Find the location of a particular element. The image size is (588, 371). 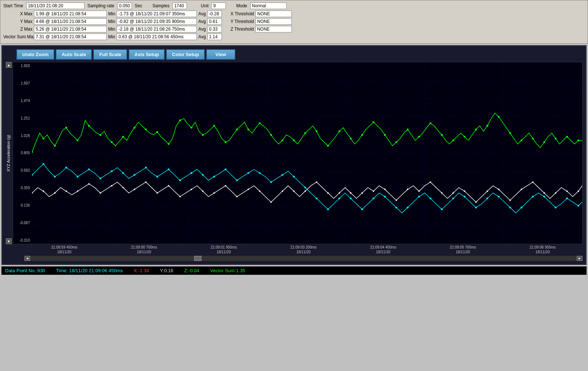

data-point: Data Point No.:930 is located at coordinates (25, 270).